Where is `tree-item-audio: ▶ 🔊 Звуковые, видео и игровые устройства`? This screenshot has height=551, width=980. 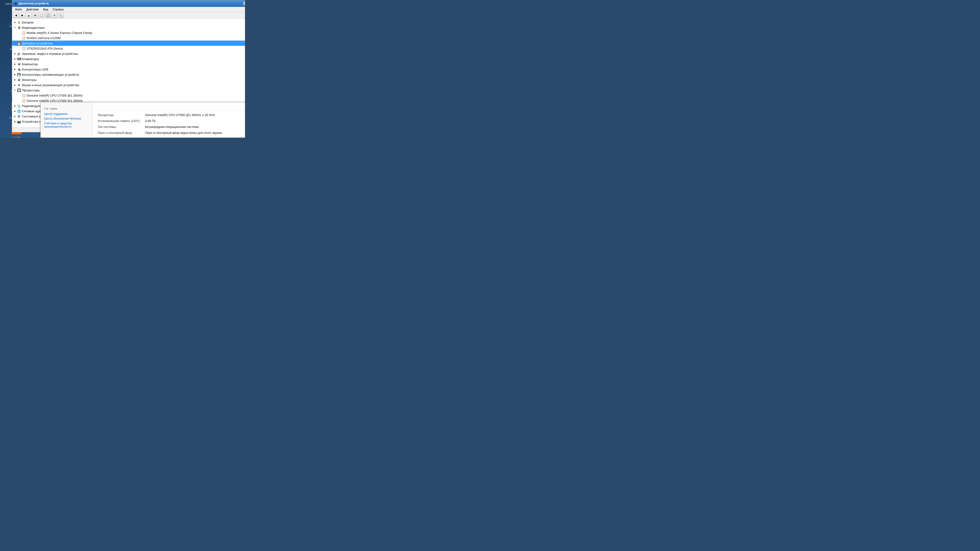
tree-item-audio: ▶ 🔊 Звуковые, видео и игровые устройства is located at coordinates (129, 54).